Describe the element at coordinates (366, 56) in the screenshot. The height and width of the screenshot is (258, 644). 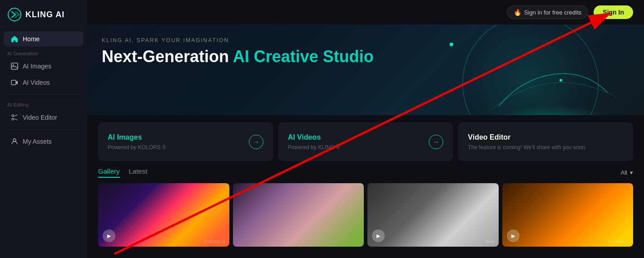
I see `hero-title: Next-Generation AI Creative Studio` at that location.